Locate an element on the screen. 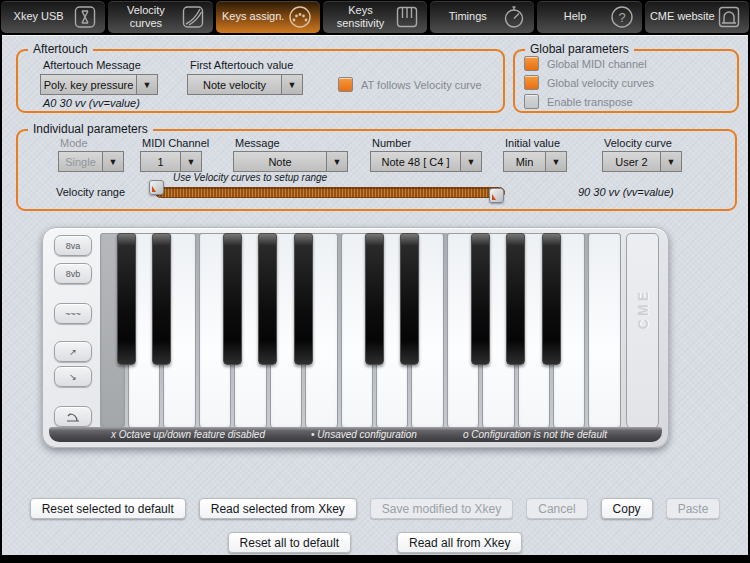 This screenshot has width=750, height=563. cme-logo: CME is located at coordinates (643, 309).